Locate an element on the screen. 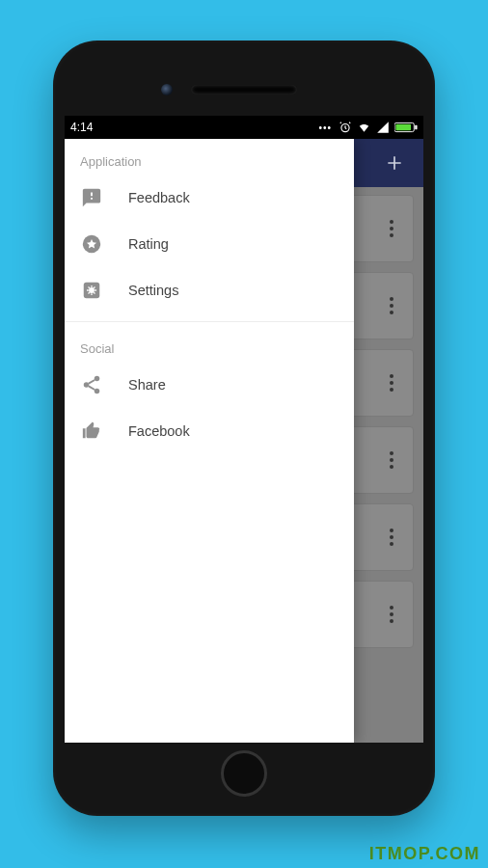  signal-icon is located at coordinates (383, 127).